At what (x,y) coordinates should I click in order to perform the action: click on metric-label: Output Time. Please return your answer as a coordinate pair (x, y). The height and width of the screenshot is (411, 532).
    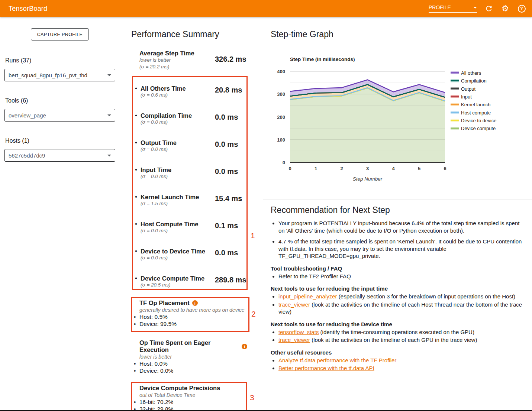
    Looking at the image, I should click on (158, 143).